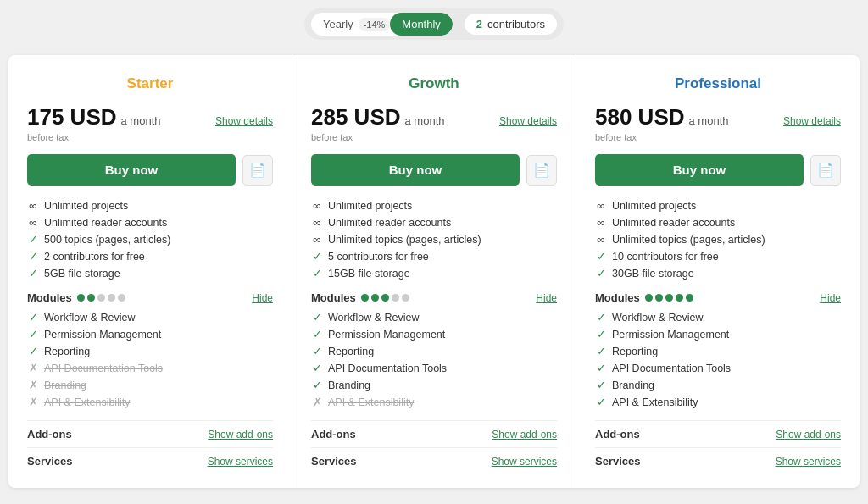 This screenshot has height=504, width=868. What do you see at coordinates (387, 335) in the screenshot?
I see `module-text: Permission Management` at bounding box center [387, 335].